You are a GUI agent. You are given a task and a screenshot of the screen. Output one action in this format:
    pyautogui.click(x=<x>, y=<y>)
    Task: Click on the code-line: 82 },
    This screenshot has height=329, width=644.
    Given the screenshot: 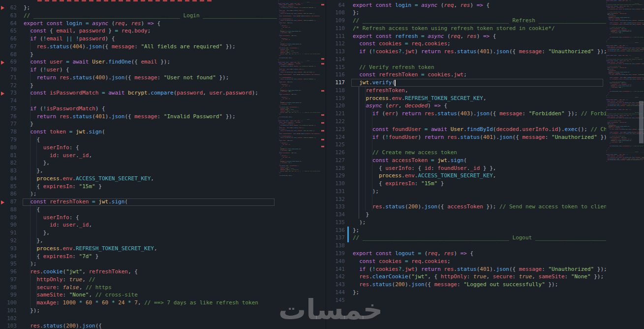 What is the action you would take?
    pyautogui.click(x=139, y=163)
    